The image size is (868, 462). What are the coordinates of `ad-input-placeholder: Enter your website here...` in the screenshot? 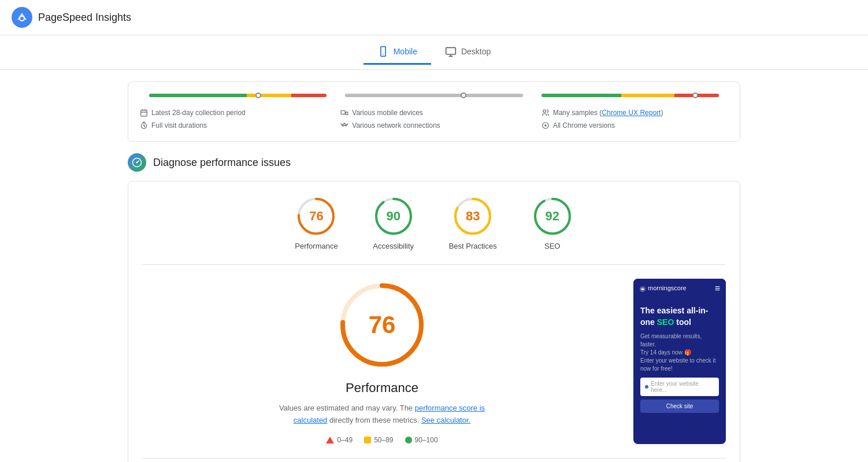 It's located at (682, 387).